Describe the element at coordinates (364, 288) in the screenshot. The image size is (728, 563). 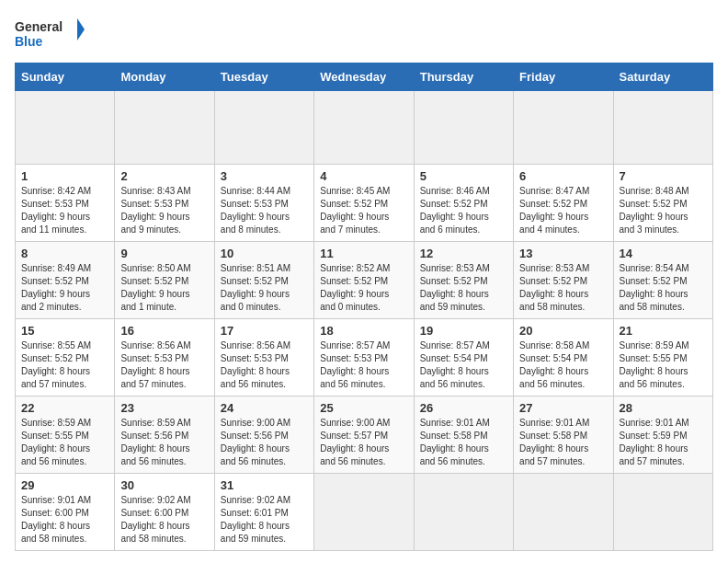
I see `day-info: Sunrise: 8:52 AM Sunset: 5:52 PM Dayligh…` at that location.